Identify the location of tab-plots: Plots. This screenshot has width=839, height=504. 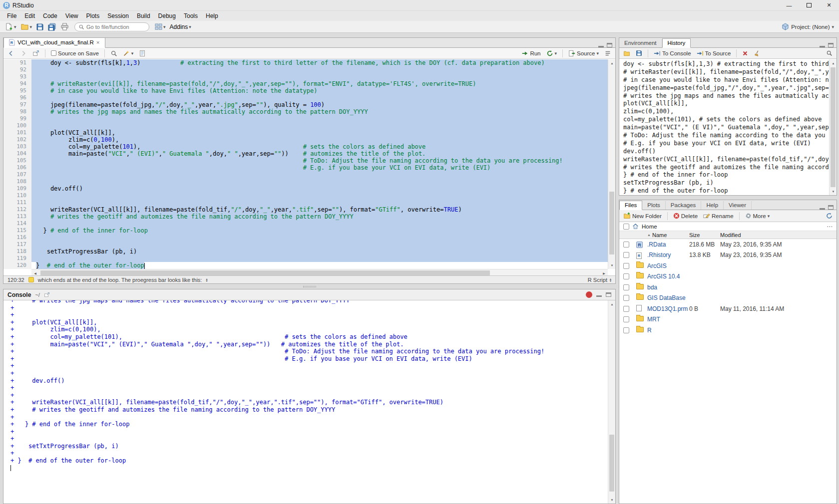
(654, 206).